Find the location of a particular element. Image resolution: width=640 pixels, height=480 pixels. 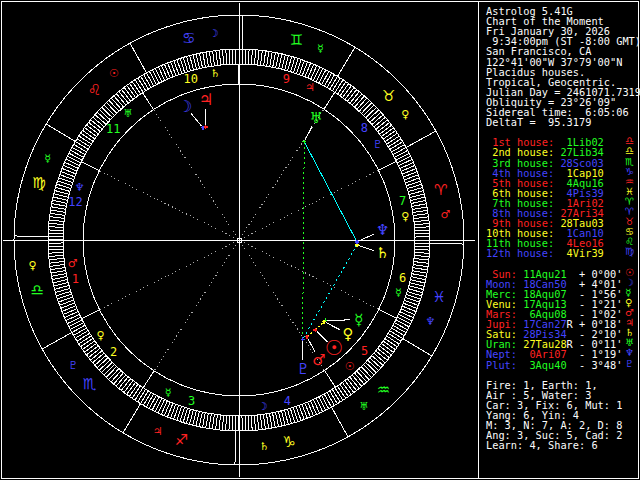

sign-aquarius-glyph: ♒ is located at coordinates (384, 390).